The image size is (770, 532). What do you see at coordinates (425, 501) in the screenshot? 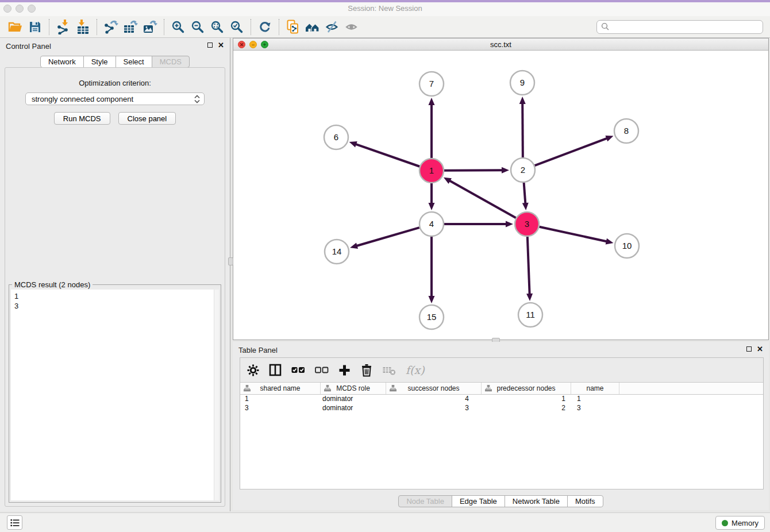
I see `tab-node-table: Node Table` at bounding box center [425, 501].